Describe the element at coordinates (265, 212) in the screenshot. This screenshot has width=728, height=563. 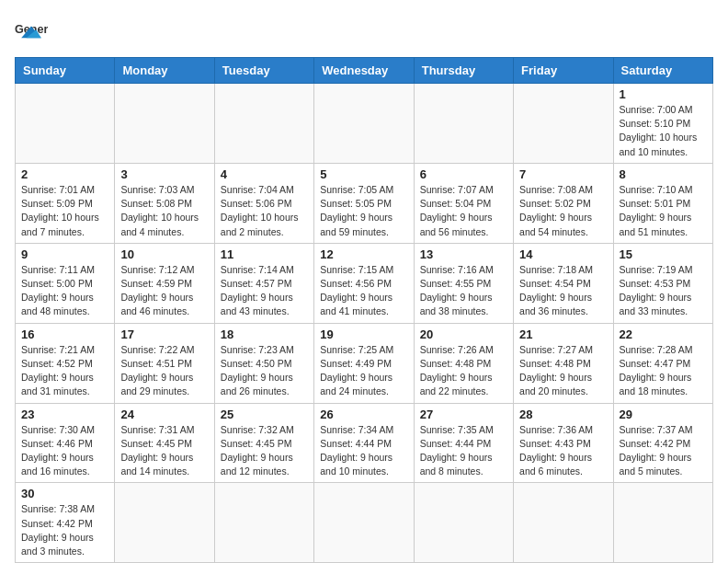
I see `day-info: Sunrise: 7:04 AM Sunset: 5:06 PM Dayligh…` at that location.